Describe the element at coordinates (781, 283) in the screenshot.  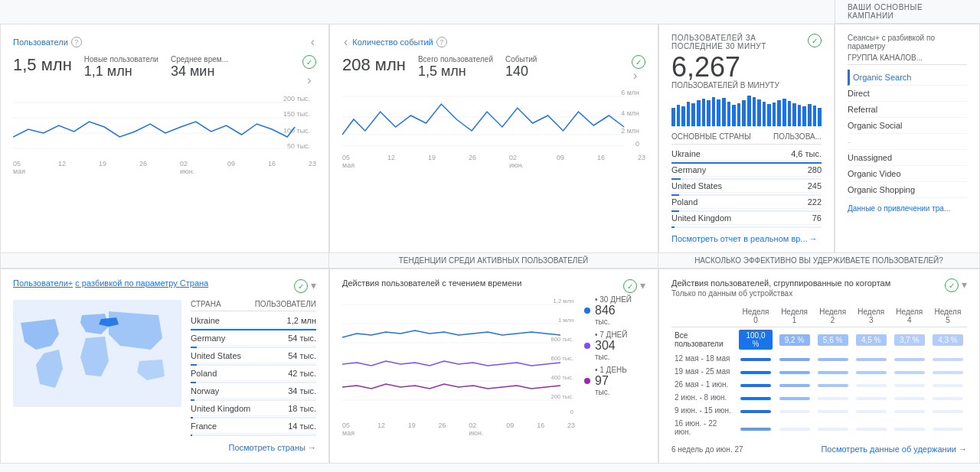
I see `cohort-title: Действия пользователей, сгруппированные …` at that location.